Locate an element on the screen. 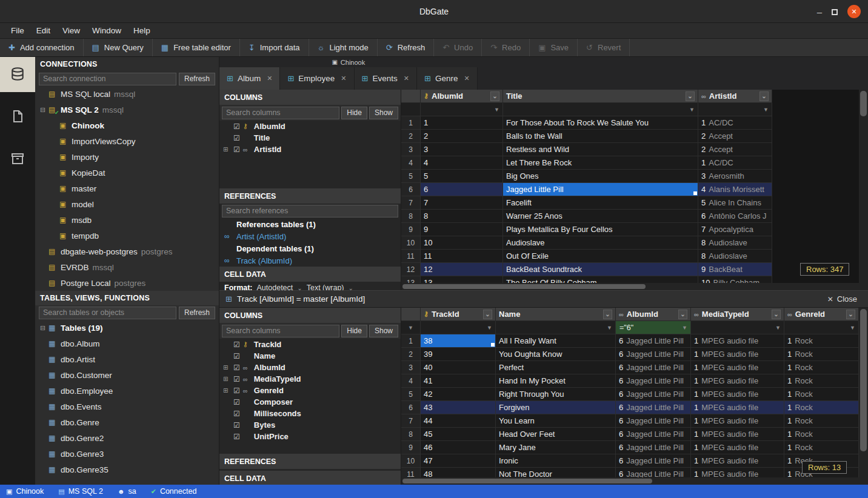  connection-tree-item: ▤ Postgre Local postgres is located at coordinates (127, 283).